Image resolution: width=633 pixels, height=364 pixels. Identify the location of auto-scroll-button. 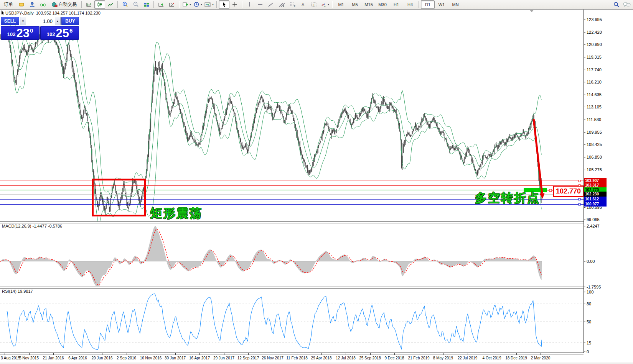
(161, 5).